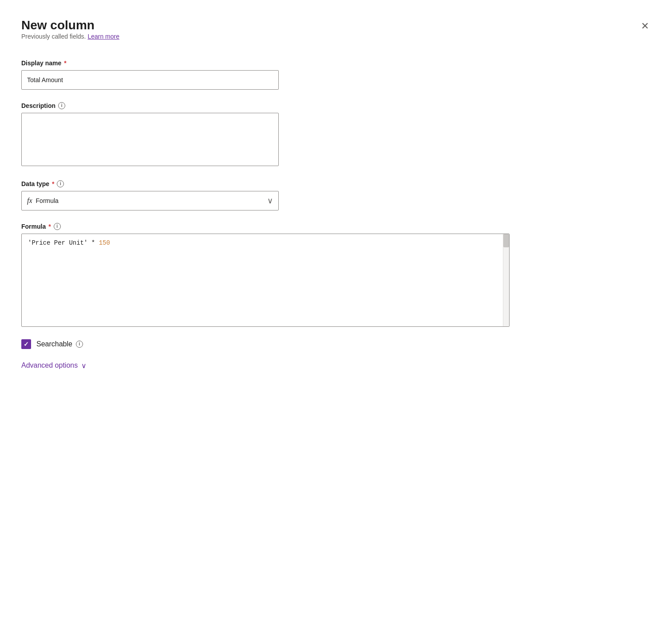  I want to click on advanced-options-chevron-icon: ∨, so click(84, 366).